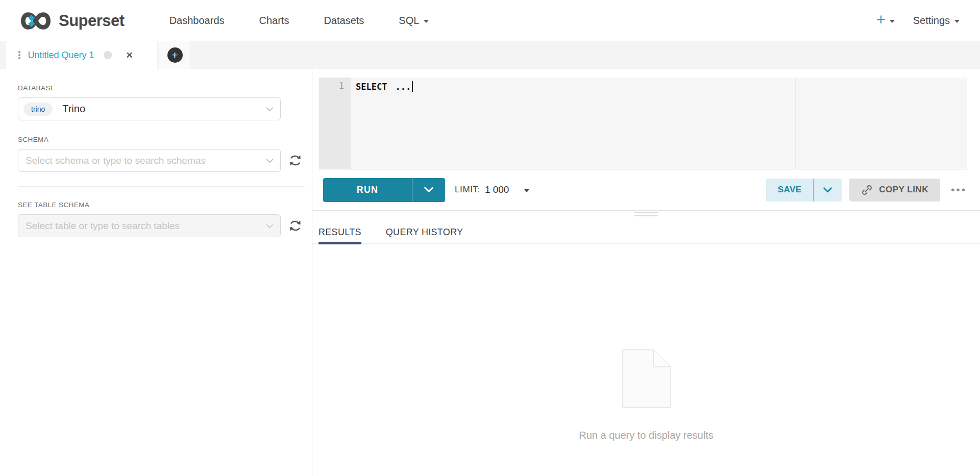 The image size is (980, 476). Describe the element at coordinates (827, 190) in the screenshot. I see `save-options-button` at that location.